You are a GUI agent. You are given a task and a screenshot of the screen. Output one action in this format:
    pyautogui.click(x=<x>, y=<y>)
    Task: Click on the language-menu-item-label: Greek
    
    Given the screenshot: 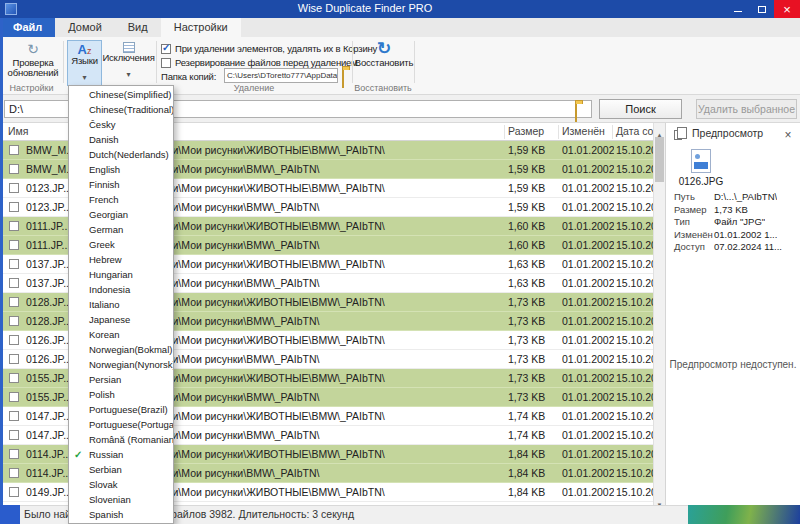 What is the action you would take?
    pyautogui.click(x=102, y=244)
    